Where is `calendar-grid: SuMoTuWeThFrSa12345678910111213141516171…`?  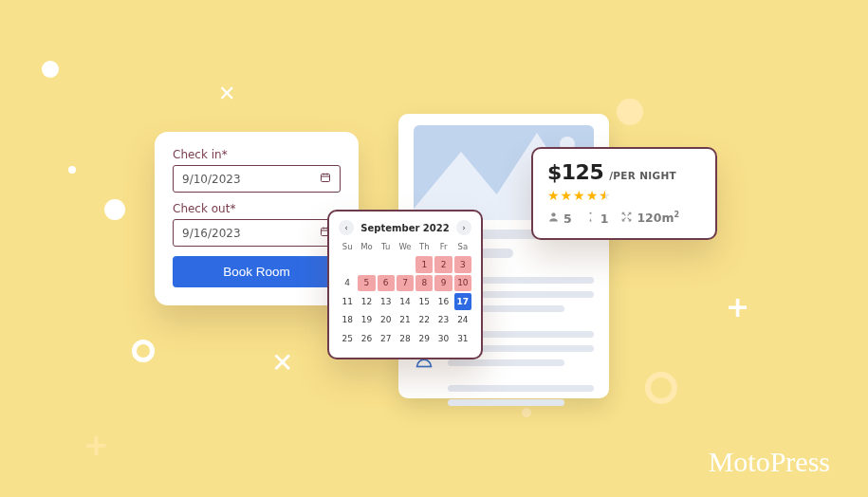 calendar-grid: SuMoTuWeThFrSa12345678910111213141516171… is located at coordinates (405, 294).